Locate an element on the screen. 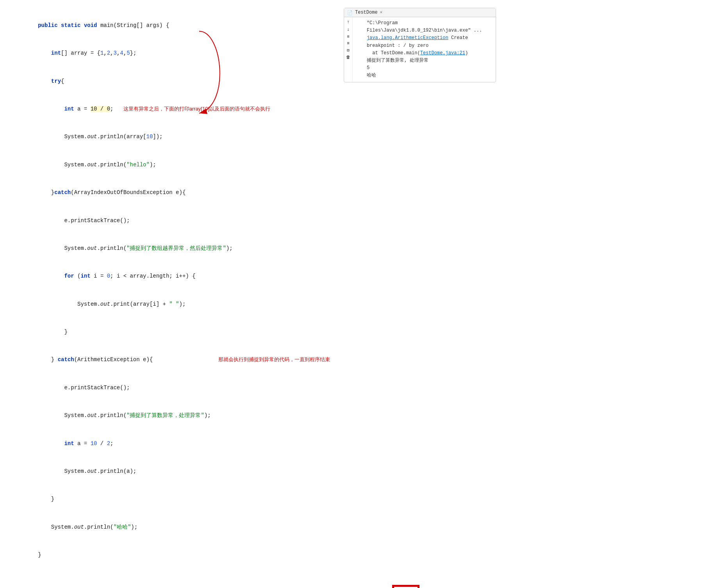 Image resolution: width=714 pixels, height=588 pixels. code-line-13: } catch(ArithmeticException e){ 那就会执行到捕捉… is located at coordinates (172, 360).